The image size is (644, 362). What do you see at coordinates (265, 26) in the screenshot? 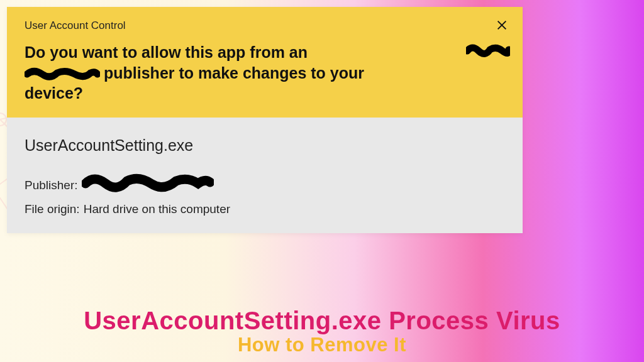
I see `uac-title: User Account Control` at bounding box center [265, 26].